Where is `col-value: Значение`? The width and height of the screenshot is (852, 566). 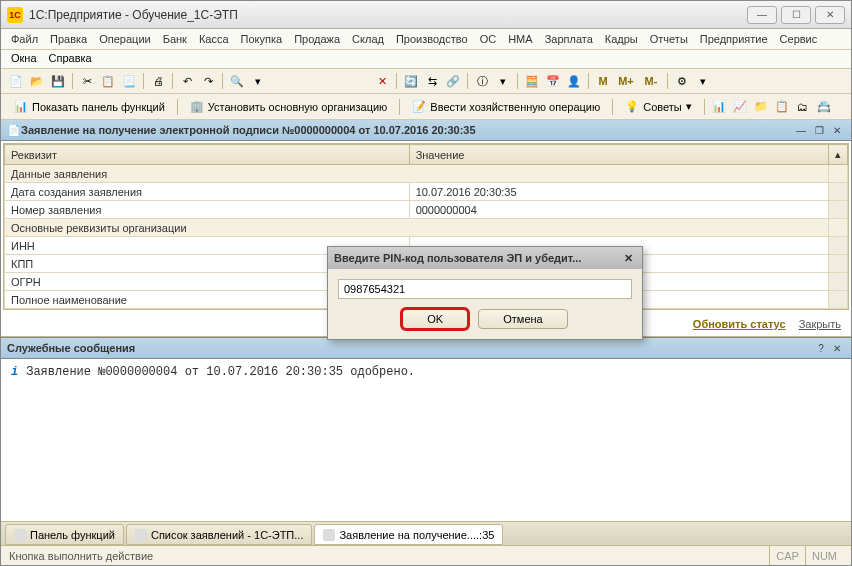 col-value: Значение is located at coordinates (618, 155).